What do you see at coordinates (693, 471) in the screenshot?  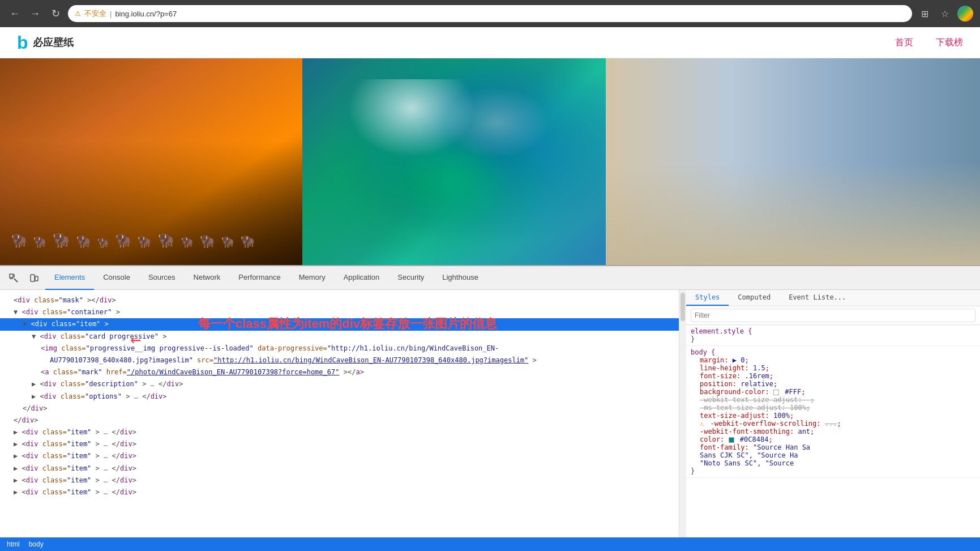 I see `css-brace-body-close: }` at bounding box center [693, 471].